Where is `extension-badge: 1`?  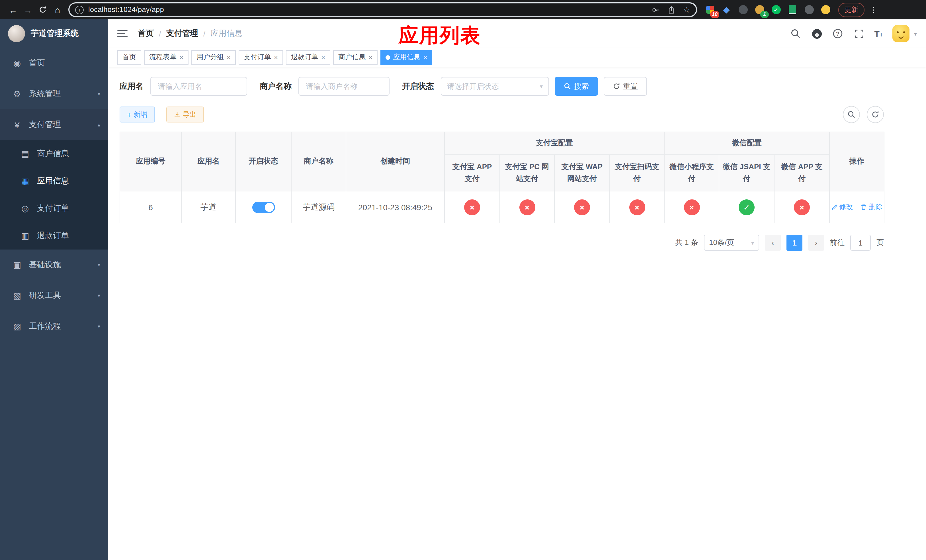
extension-badge: 1 is located at coordinates (764, 14).